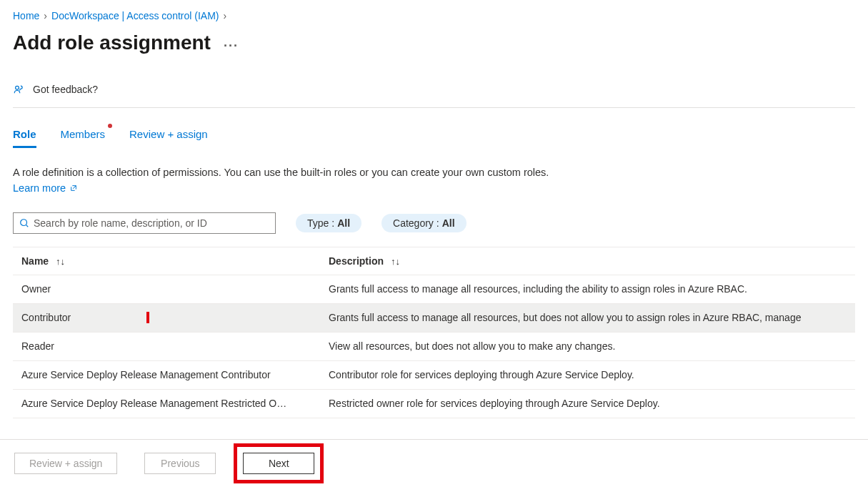 The width and height of the screenshot is (868, 487). What do you see at coordinates (135, 16) in the screenshot?
I see `breadcrumb-workspace: DocWorkspace | Access control (IAM)` at bounding box center [135, 16].